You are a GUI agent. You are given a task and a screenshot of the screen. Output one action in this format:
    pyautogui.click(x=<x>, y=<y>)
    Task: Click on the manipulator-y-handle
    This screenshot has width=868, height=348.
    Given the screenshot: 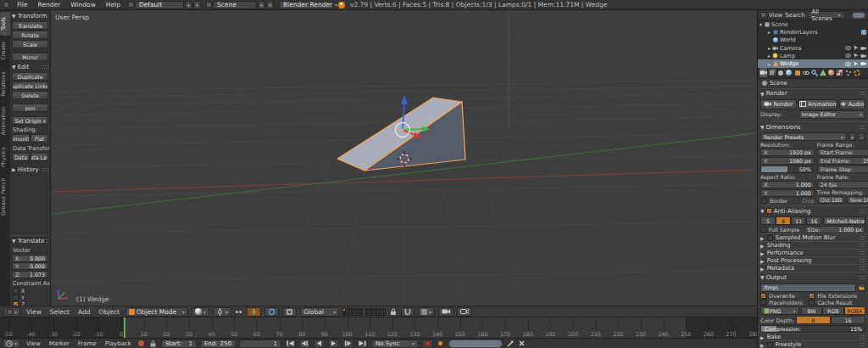 What is the action you would take?
    pyautogui.click(x=412, y=129)
    